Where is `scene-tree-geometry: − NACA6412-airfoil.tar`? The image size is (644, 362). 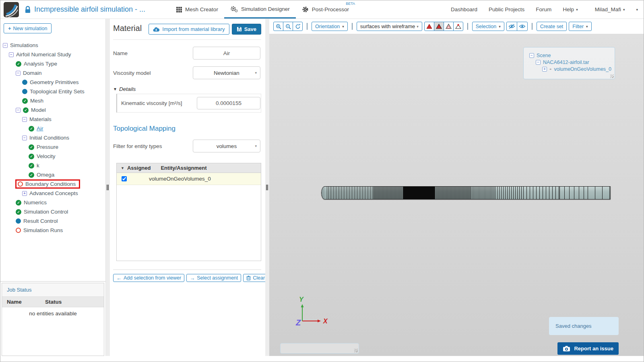
scene-tree-geometry: − NACA6412-airfoil.tar is located at coordinates (574, 62).